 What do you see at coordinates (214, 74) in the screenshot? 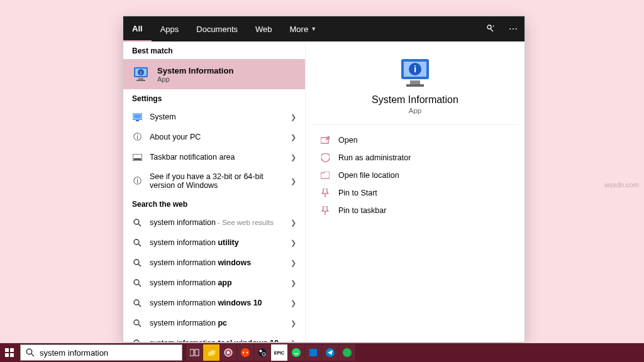
I see `best-match-item: i System Information App` at bounding box center [214, 74].